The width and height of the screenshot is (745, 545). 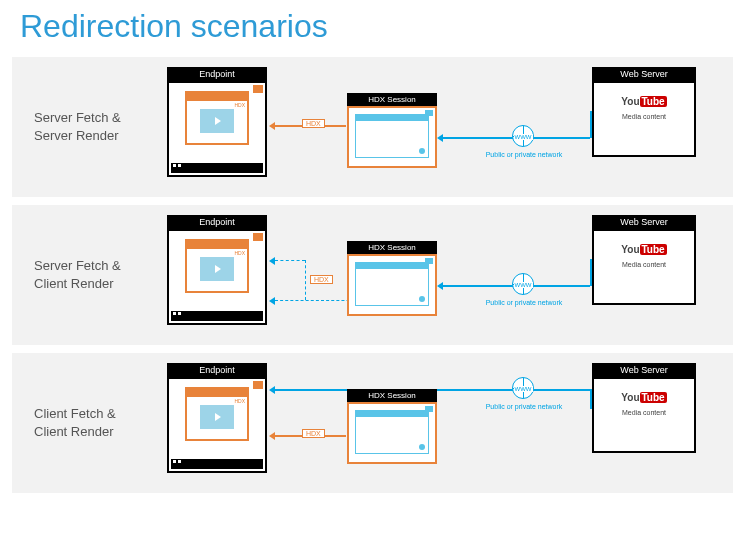 What do you see at coordinates (372, 24) in the screenshot?
I see `page-title: Redirection scenarios` at bounding box center [372, 24].